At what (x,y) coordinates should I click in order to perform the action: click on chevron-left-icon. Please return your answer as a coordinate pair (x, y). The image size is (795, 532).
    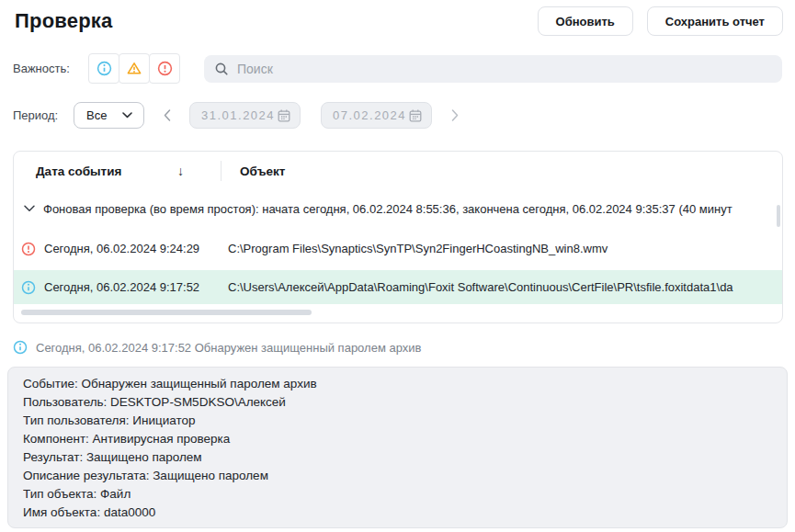
    Looking at the image, I should click on (167, 116).